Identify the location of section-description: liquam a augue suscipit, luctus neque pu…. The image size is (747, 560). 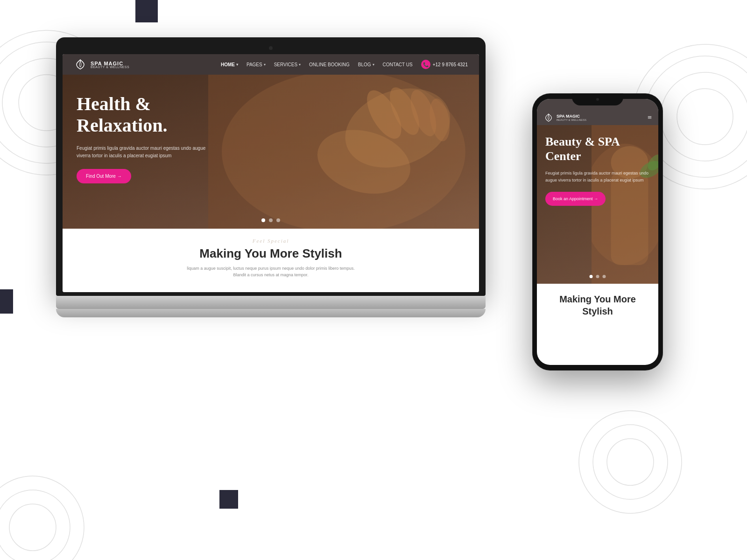
(271, 272).